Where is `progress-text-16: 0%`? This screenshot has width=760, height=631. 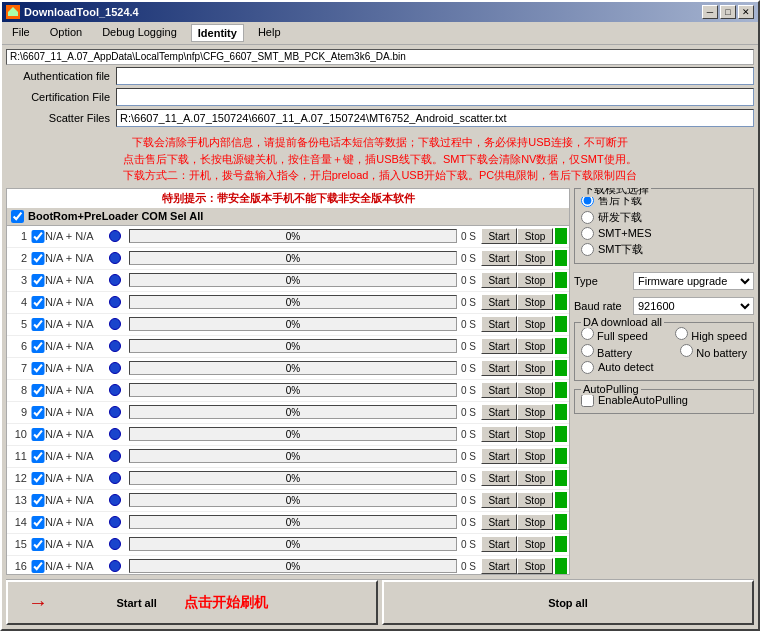
progress-text-16: 0% is located at coordinates (293, 567).